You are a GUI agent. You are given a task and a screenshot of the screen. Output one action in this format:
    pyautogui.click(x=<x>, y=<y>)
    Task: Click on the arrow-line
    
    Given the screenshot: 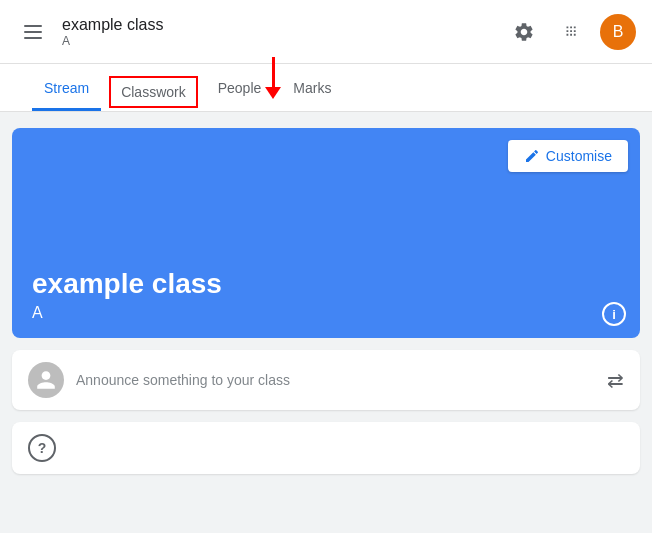 What is the action you would take?
    pyautogui.click(x=274, y=72)
    